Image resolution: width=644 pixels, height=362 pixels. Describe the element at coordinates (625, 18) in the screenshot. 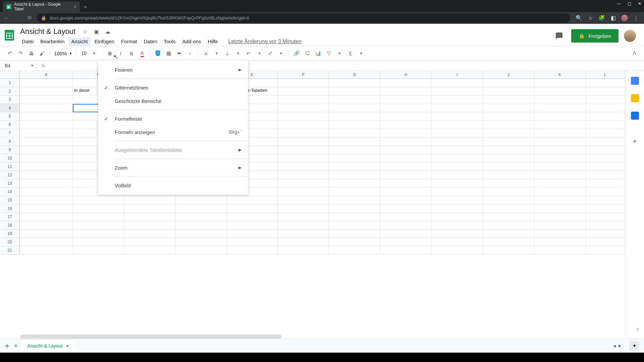

I see `profile-avatar-icon` at that location.